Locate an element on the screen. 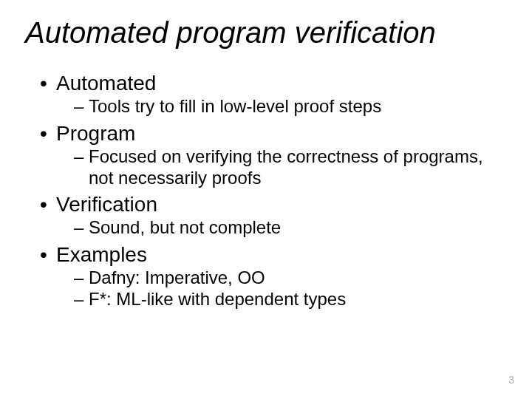 The image size is (532, 399). sub-item: –Focused on verifying the correctness of… is located at coordinates (290, 168).